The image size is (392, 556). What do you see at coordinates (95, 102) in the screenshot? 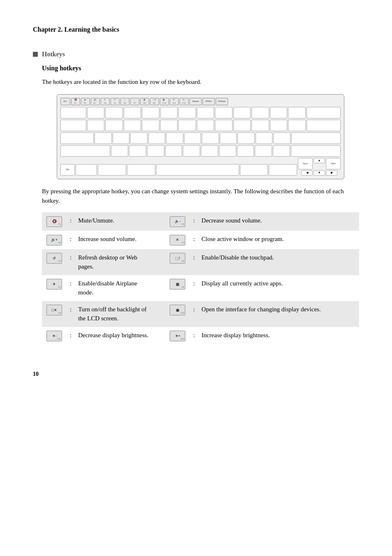
I see `key-f3: 🔊+F3` at bounding box center [95, 102].